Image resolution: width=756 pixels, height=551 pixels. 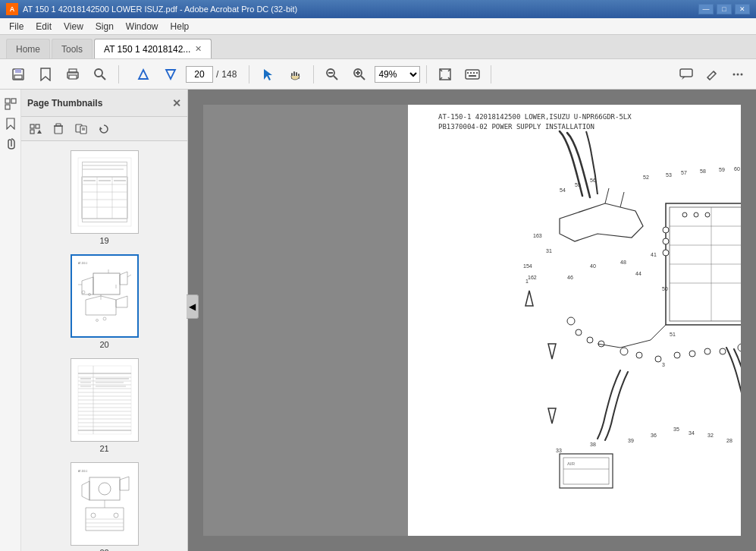 What do you see at coordinates (105, 27) in the screenshot?
I see `menu-sign: Sign` at bounding box center [105, 27].